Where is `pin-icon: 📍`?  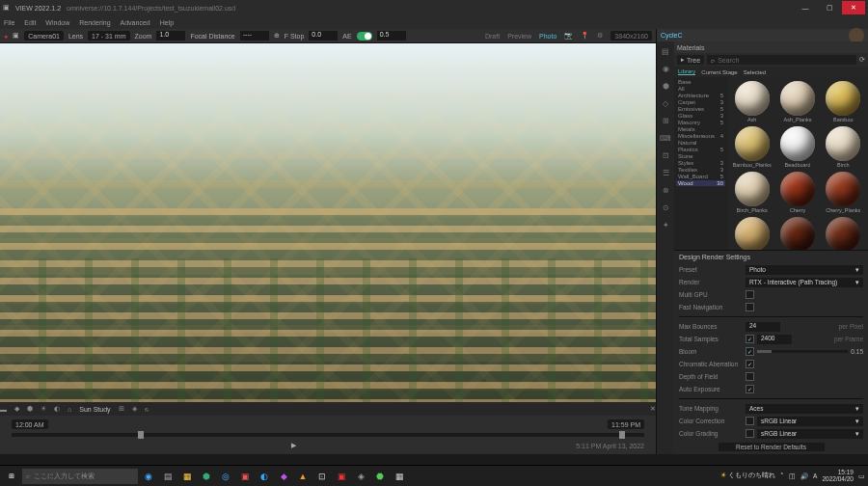
pin-icon: 📍 is located at coordinates (584, 36).